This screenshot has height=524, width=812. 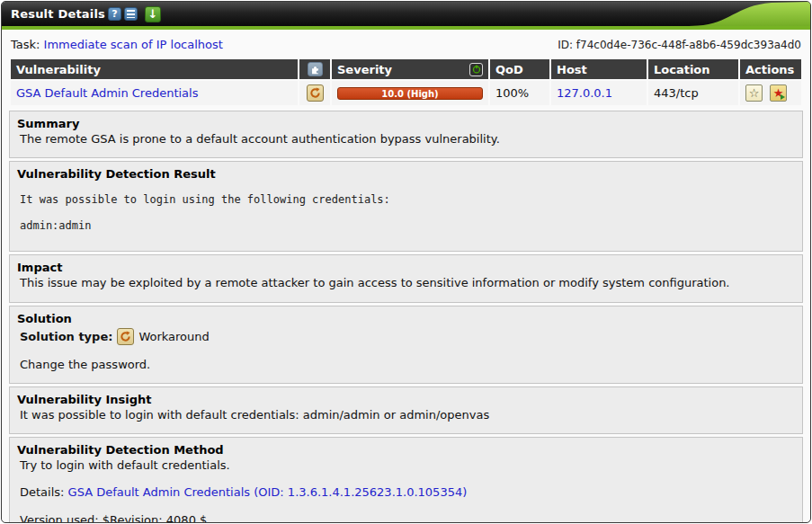 I want to click on col-actions: Actions, so click(x=771, y=69).